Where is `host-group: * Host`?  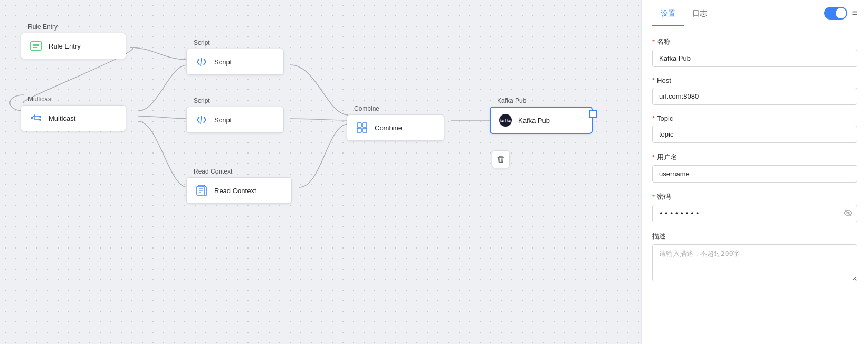 host-group: * Host is located at coordinates (755, 91).